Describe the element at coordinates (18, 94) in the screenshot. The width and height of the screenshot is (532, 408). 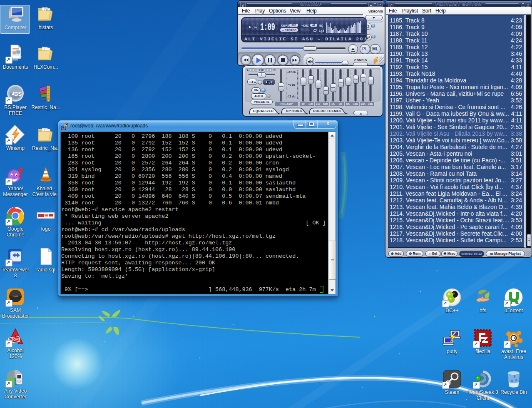
I see `svg-text: BS` at that location.